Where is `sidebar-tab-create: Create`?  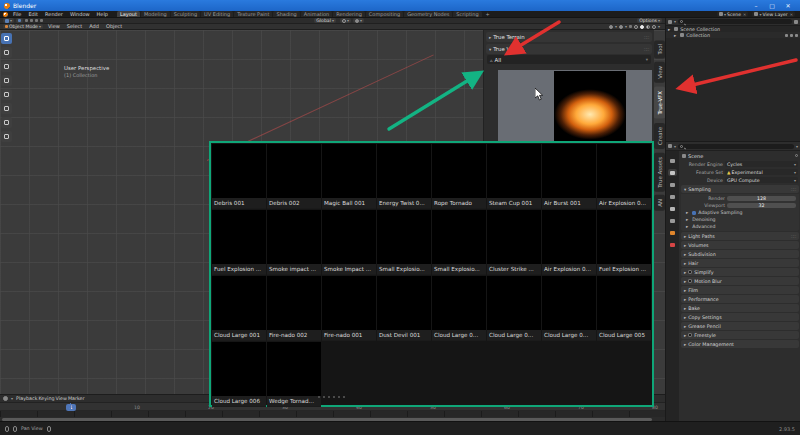 sidebar-tab-create: Create is located at coordinates (660, 136).